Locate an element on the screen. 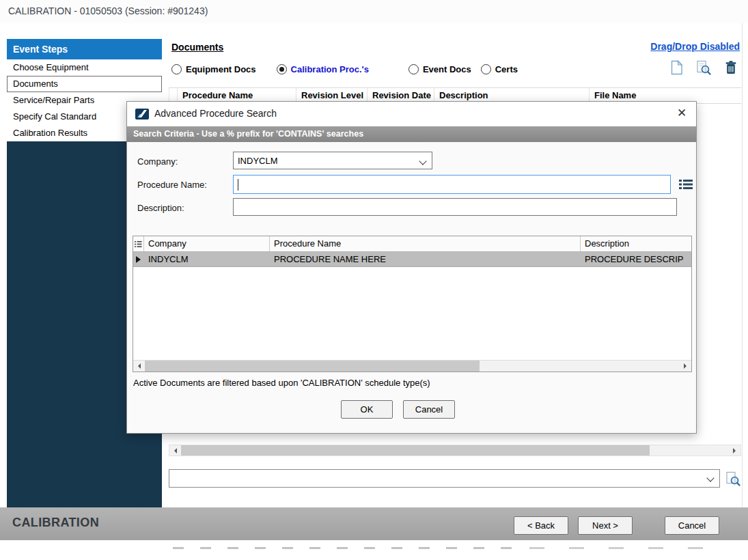  grid-empty-area is located at coordinates (413, 313).